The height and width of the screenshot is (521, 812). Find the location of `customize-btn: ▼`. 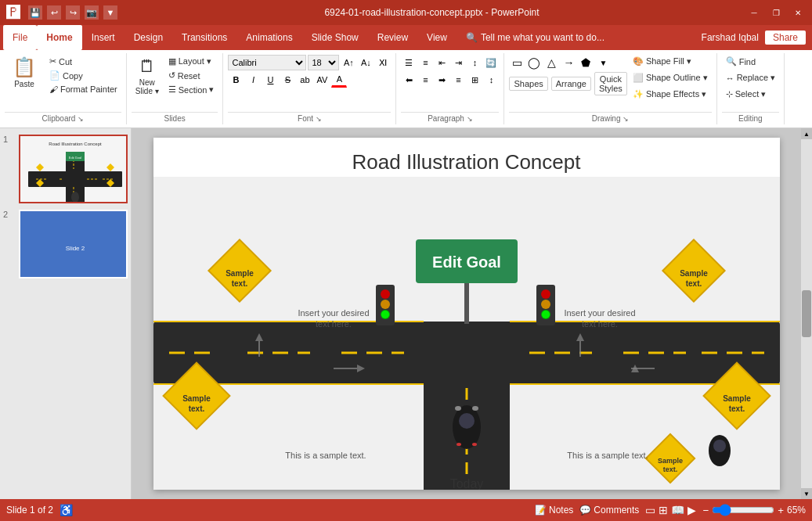

customize-btn: ▼ is located at coordinates (110, 13).